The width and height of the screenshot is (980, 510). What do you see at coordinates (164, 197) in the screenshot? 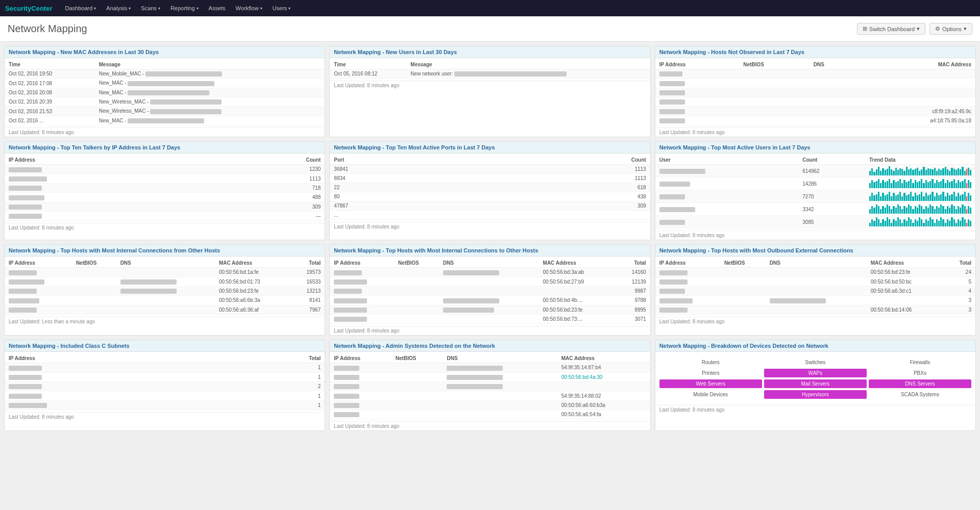
I see `table-row: 488` at bounding box center [164, 197].